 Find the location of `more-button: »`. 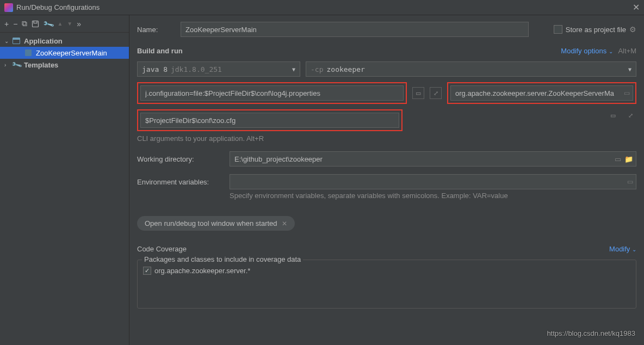

more-button: » is located at coordinates (79, 24).